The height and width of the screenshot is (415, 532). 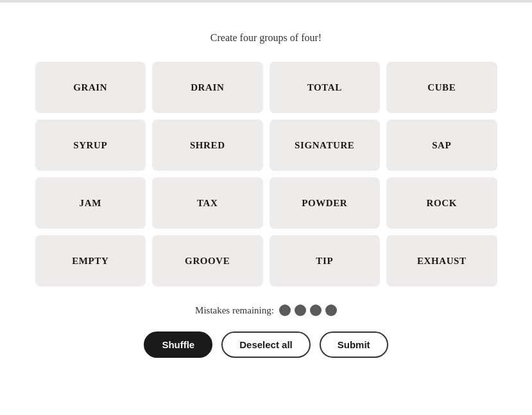 I want to click on word-tile: GROOVE, so click(x=208, y=261).